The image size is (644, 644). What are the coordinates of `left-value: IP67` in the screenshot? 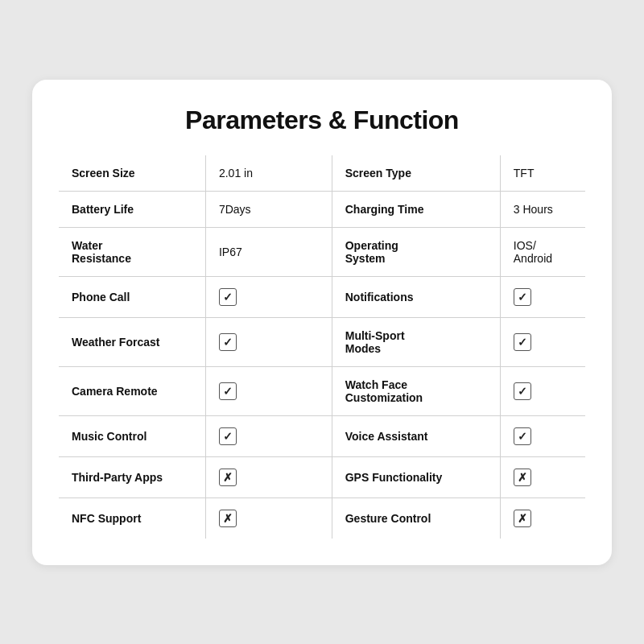 It's located at (269, 251).